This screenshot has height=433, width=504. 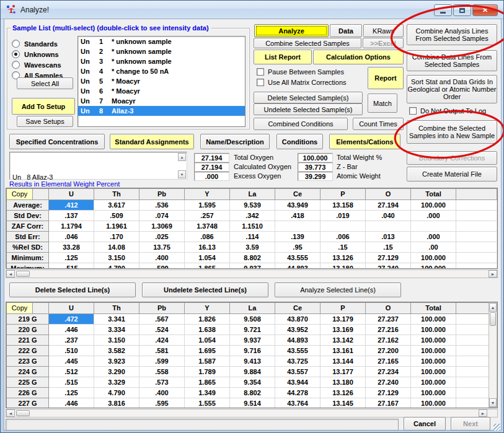 What do you see at coordinates (308, 109) in the screenshot?
I see `undelete-selected-samples-button: Undelete Selected Sample(s)` at bounding box center [308, 109].